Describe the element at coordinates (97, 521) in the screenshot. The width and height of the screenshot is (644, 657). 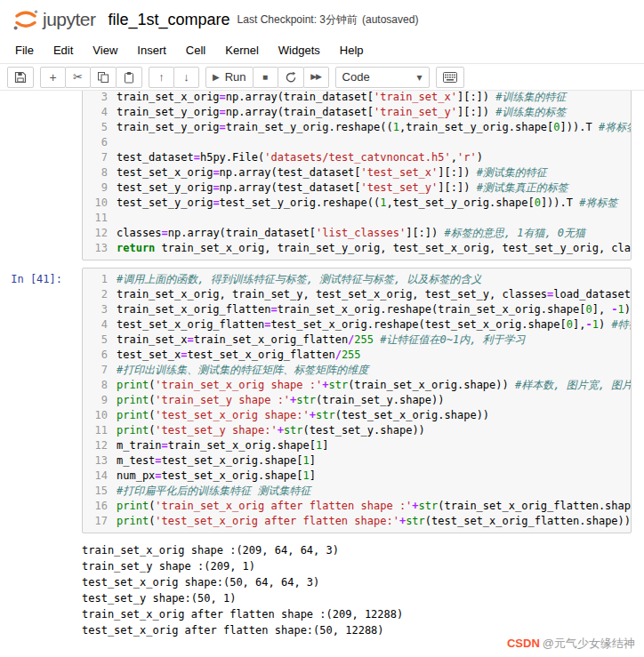
I see `line-number: 17` at that location.